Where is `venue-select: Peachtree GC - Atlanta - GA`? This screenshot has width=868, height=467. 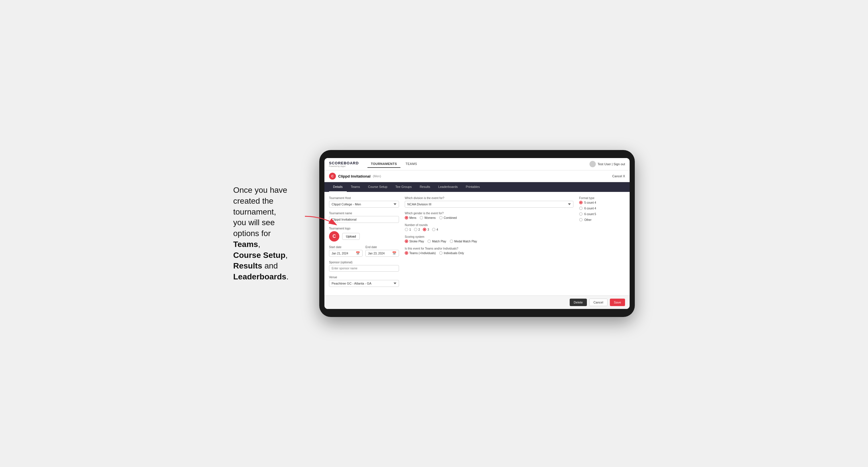
venue-select: Peachtree GC - Atlanta - GA is located at coordinates (364, 283).